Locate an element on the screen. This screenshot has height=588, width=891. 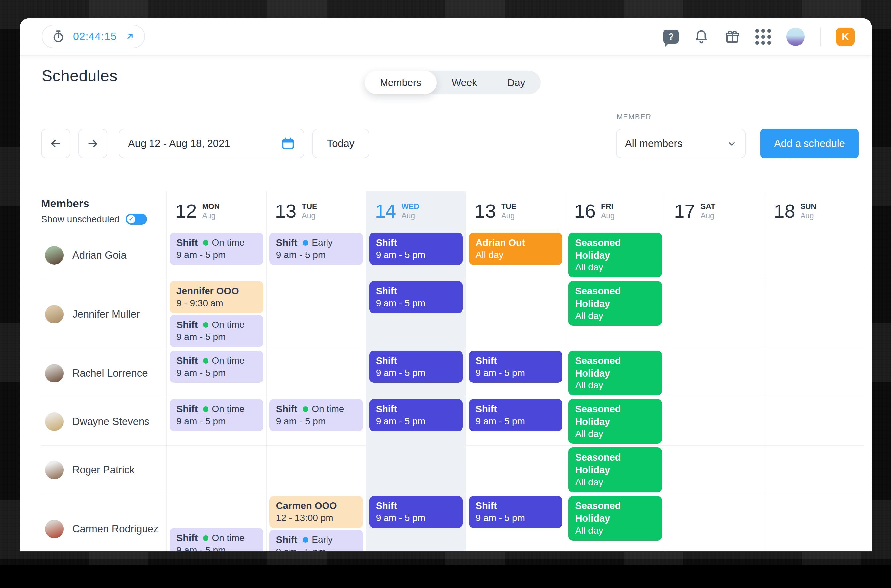
prev-week-button is located at coordinates (56, 143).